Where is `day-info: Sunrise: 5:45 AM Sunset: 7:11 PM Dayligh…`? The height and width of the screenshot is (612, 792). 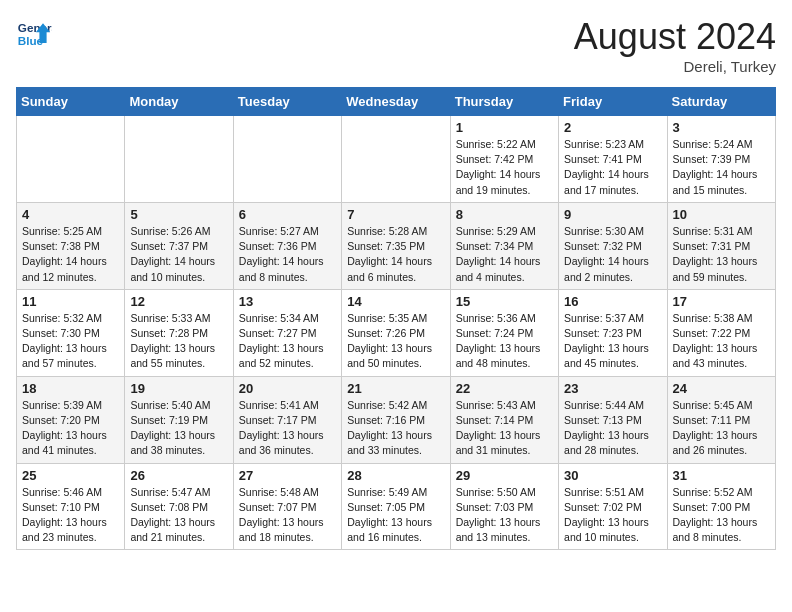
day-info: Sunrise: 5:45 AM Sunset: 7:11 PM Dayligh… is located at coordinates (722, 428).